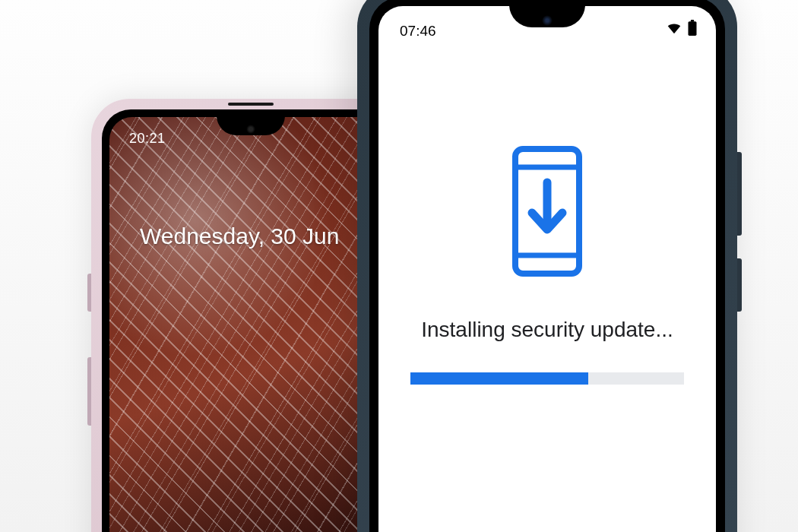 Image resolution: width=798 pixels, height=532 pixels. Describe the element at coordinates (674, 30) in the screenshot. I see `wifi-icon` at that location.